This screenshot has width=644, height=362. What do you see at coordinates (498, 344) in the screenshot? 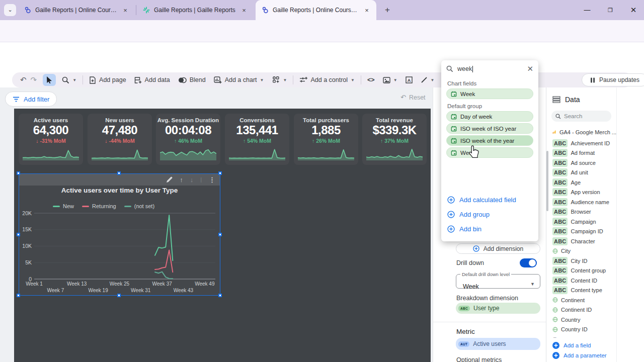
I see `metric-chip: AUT Active users` at bounding box center [498, 344].